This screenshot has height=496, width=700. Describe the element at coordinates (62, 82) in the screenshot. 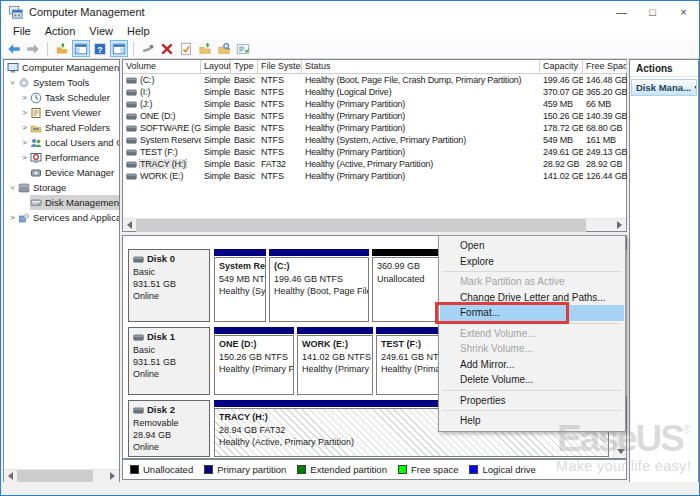

I see `sidebar-item-system-tools: >System Tools` at that location.